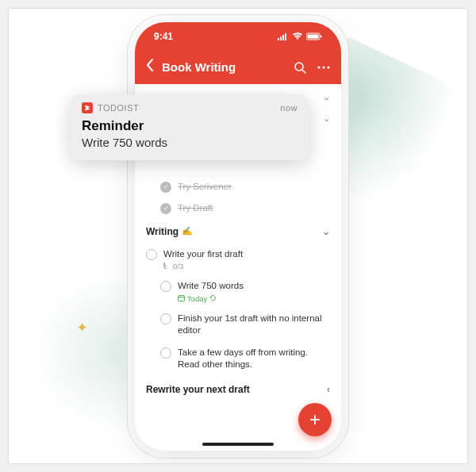 The width and height of the screenshot is (476, 472). Describe the element at coordinates (181, 298) in the screenshot. I see `calendar-icon` at that location.